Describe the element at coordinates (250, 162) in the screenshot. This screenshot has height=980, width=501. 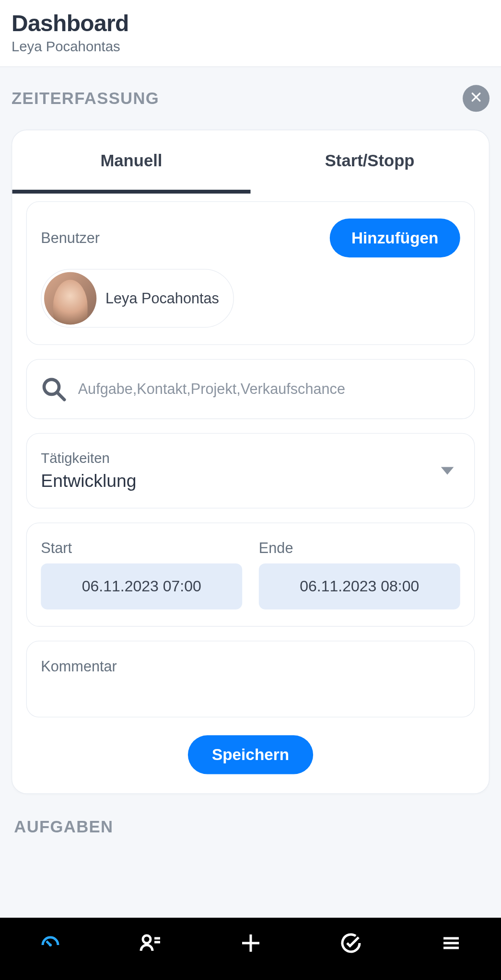
I see `tabs: Manuell Start/Stopp` at that location.